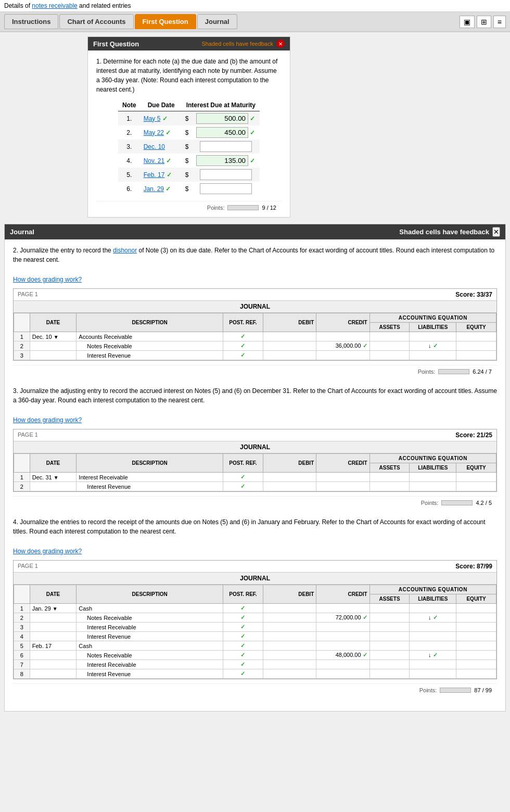 The width and height of the screenshot is (510, 812). Describe the element at coordinates (343, 594) in the screenshot. I see `th-credit-2: CREDIT` at that location.